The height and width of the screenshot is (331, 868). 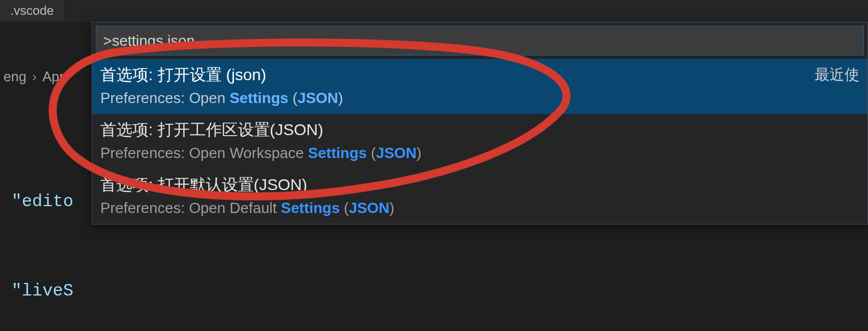 I want to click on tab-vscode-folder: .vscode, so click(x=32, y=11).